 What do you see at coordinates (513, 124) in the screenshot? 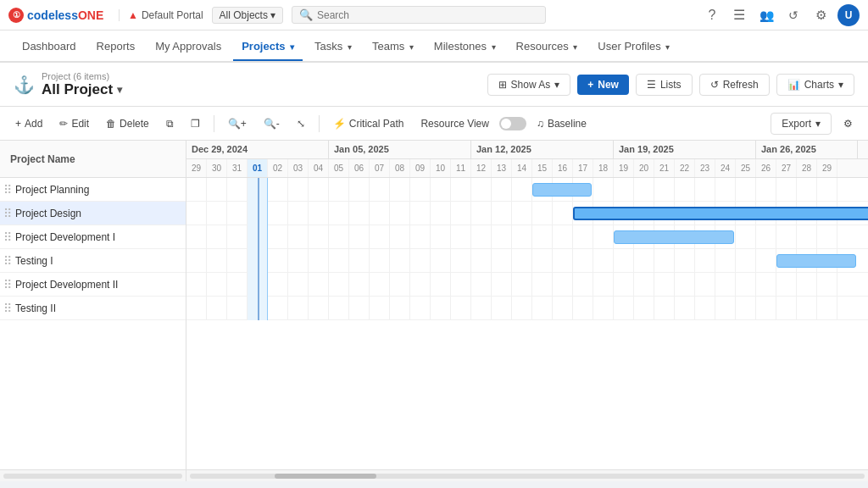
I see `resource-view-toggle` at bounding box center [513, 124].